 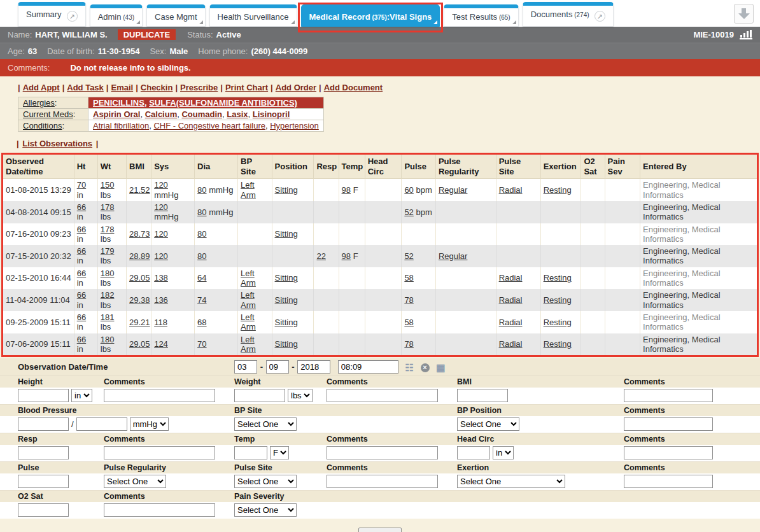 I want to click on tab-medical-record: Medical Record (375):Vital Signs, so click(x=370, y=15).